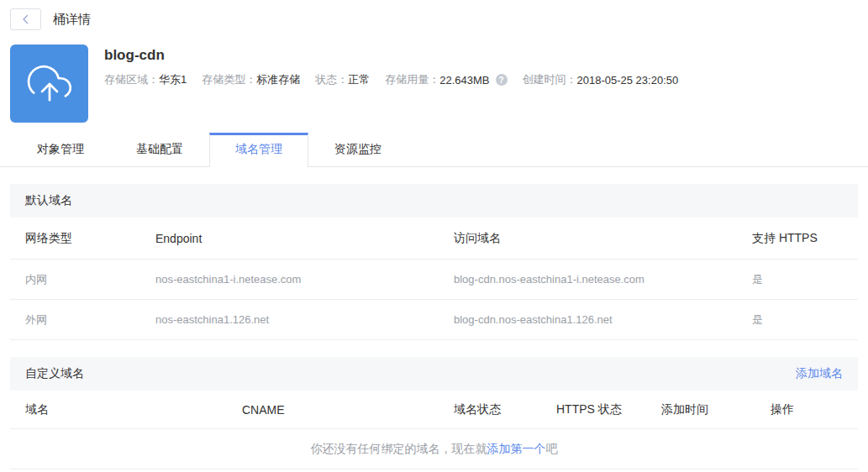 The height and width of the screenshot is (472, 868). What do you see at coordinates (392, 80) in the screenshot?
I see `bucket-meta: 存储区域： 华东1 存储类型： 标准存储 状态： 正常 存储用量： 22.643…` at bounding box center [392, 80].